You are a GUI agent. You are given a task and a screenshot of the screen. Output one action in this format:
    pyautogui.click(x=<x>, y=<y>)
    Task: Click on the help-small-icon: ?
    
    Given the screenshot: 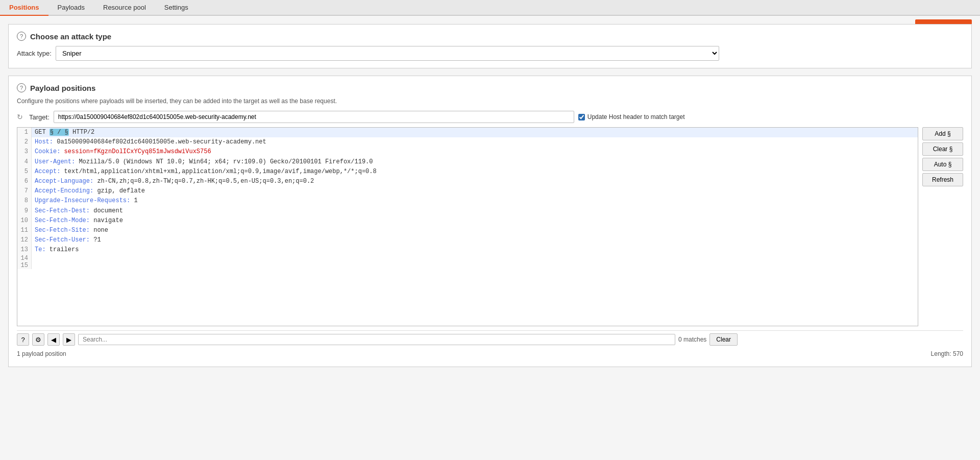 What is the action you would take?
    pyautogui.click(x=23, y=340)
    